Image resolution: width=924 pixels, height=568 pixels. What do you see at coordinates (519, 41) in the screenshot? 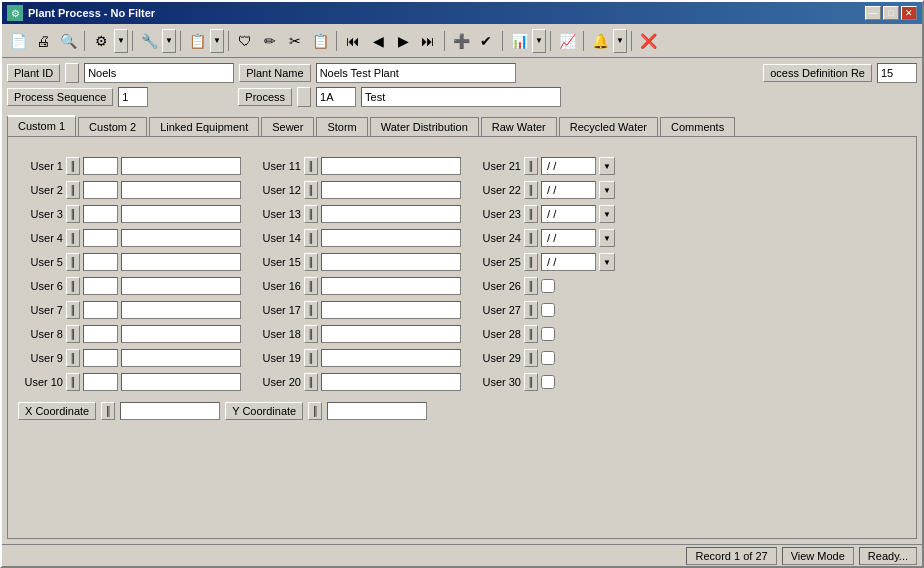
I see `chart-button: 📊` at bounding box center [519, 41].